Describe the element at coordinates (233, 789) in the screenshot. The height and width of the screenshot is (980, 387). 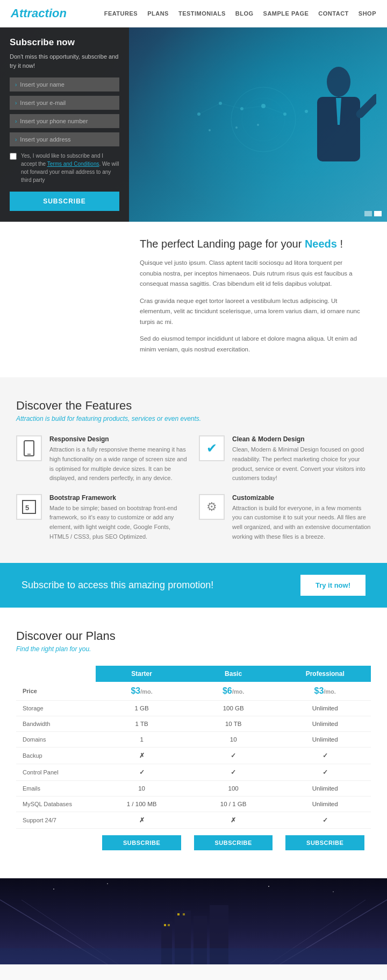
I see `plans-emails-basic: 100` at that location.